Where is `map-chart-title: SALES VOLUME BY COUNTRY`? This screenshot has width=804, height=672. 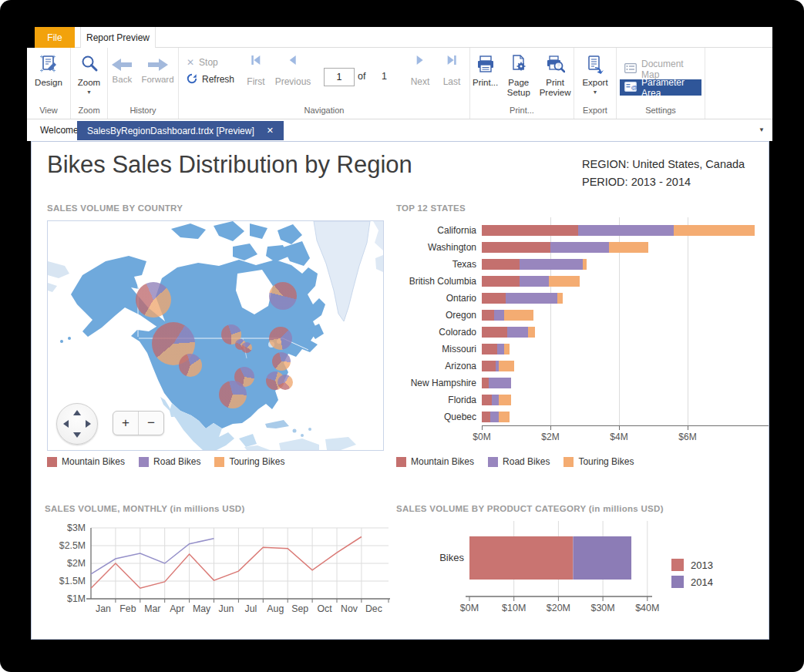 map-chart-title: SALES VOLUME BY COUNTRY is located at coordinates (115, 208).